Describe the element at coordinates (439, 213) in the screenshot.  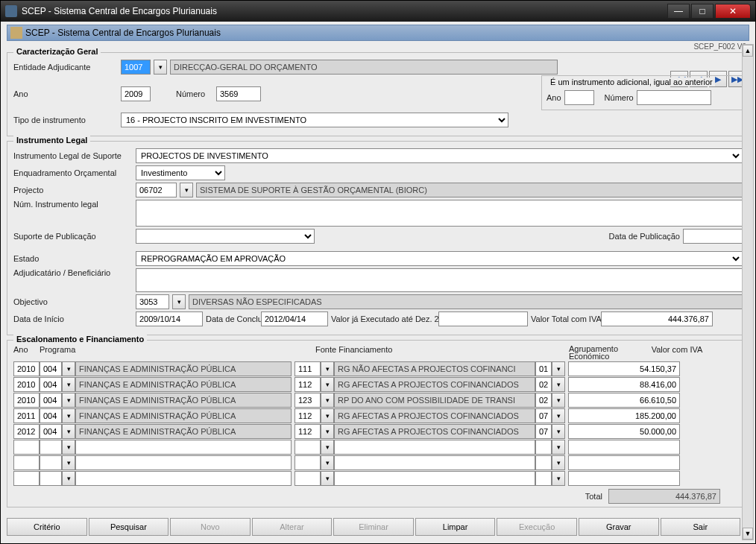
I see `num-instrumento-input` at that location.